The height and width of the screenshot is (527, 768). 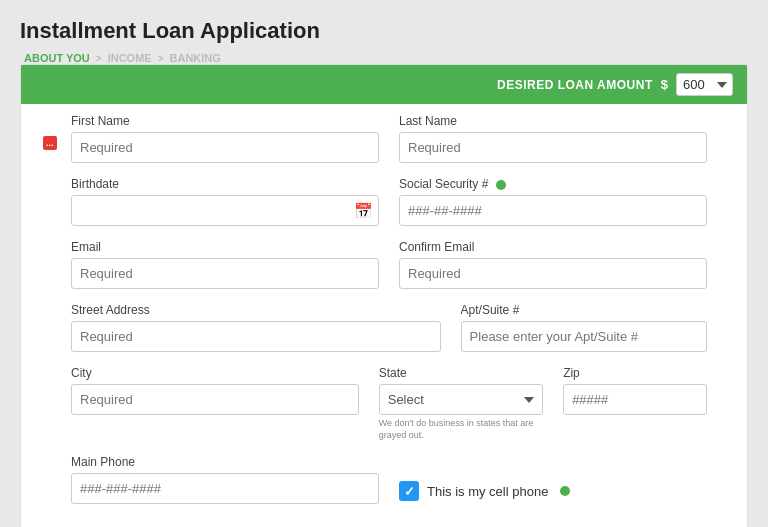 What do you see at coordinates (409, 491) in the screenshot?
I see `cell-phone-checkbox: ✓` at bounding box center [409, 491].